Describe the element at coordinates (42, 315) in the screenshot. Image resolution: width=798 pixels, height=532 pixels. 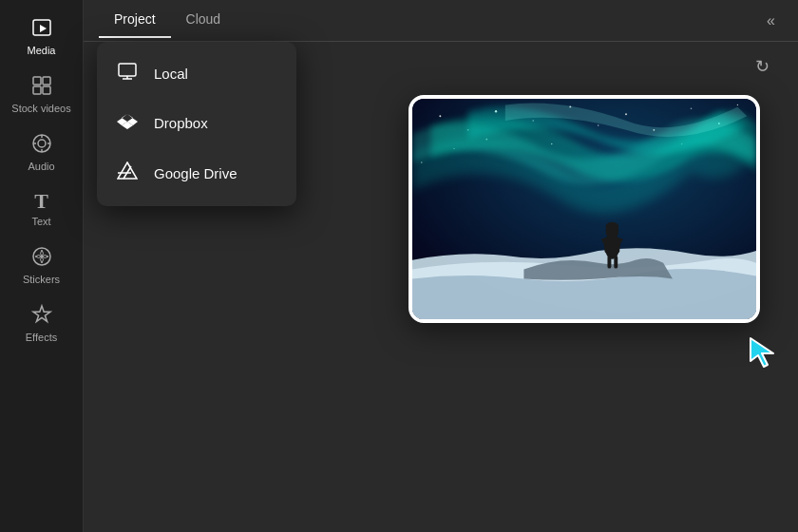
I see `effects-icon` at that location.